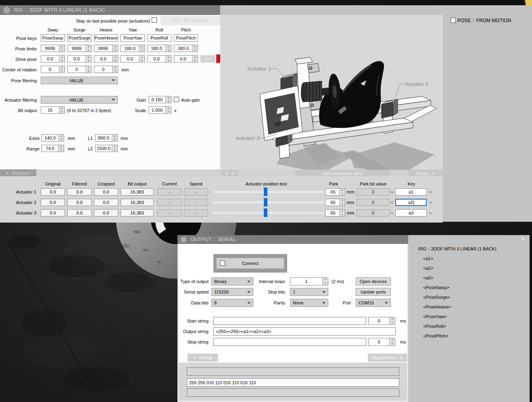  I want to click on set-position-as-park-button: Set position as park, so click(342, 173).